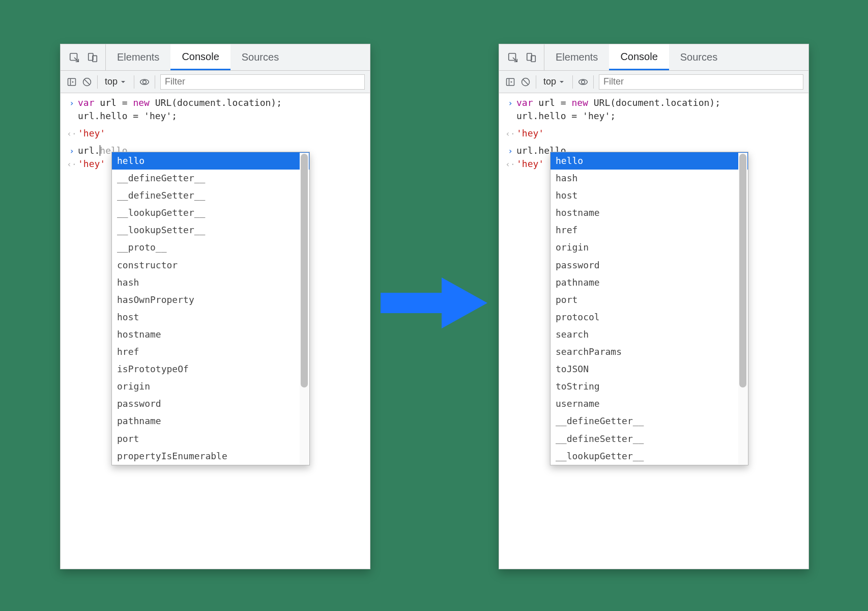 The image size is (868, 611). What do you see at coordinates (649, 335) in the screenshot?
I see `autocomplete-item: search` at bounding box center [649, 335].